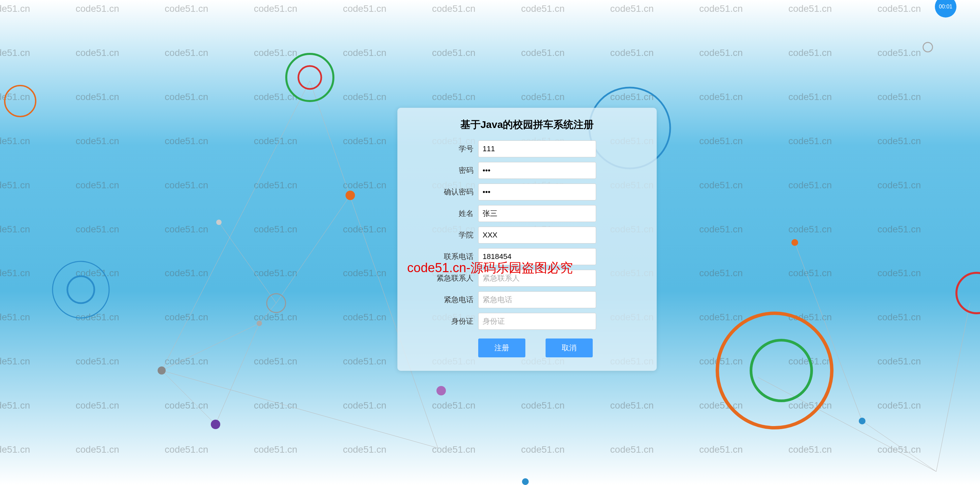 The width and height of the screenshot is (980, 485). What do you see at coordinates (527, 321) in the screenshot?
I see `row-id-card: 身份证` at bounding box center [527, 321].